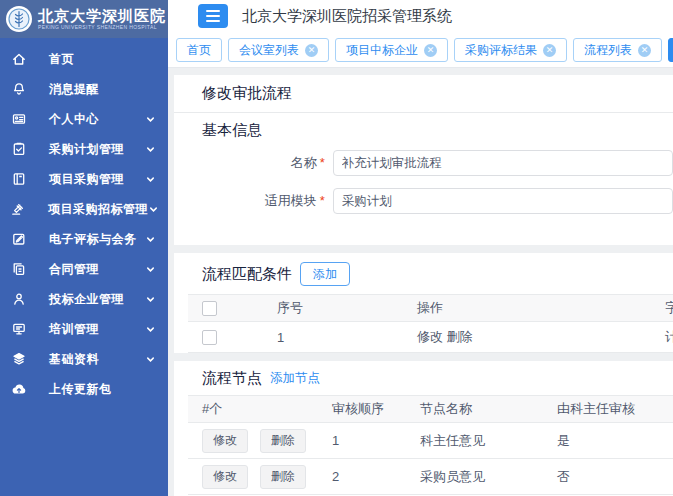 The height and width of the screenshot is (496, 673). Describe the element at coordinates (392, 50) in the screenshot. I see `tab-winning-enterprises: 项目中标企业 ✕` at that location.